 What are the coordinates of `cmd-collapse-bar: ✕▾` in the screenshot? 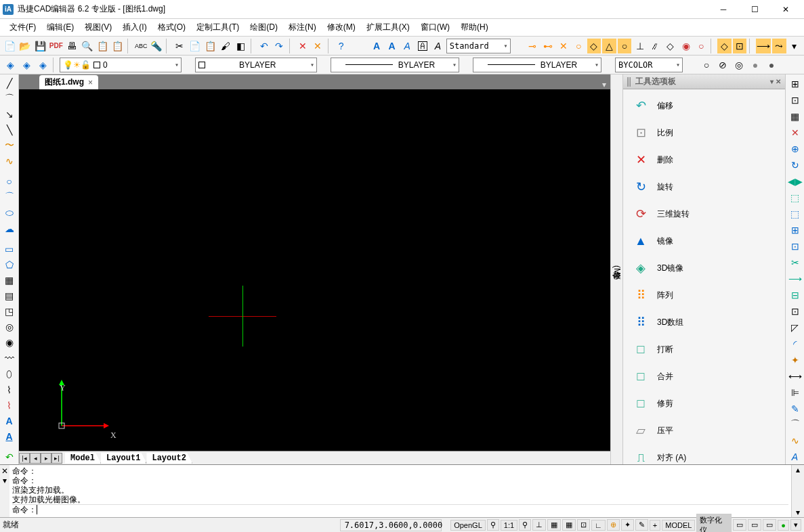 It's located at (5, 491).